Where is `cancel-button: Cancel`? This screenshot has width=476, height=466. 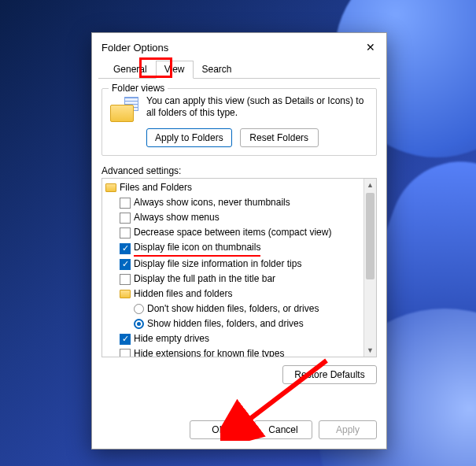 cancel-button: Cancel is located at coordinates (283, 430).